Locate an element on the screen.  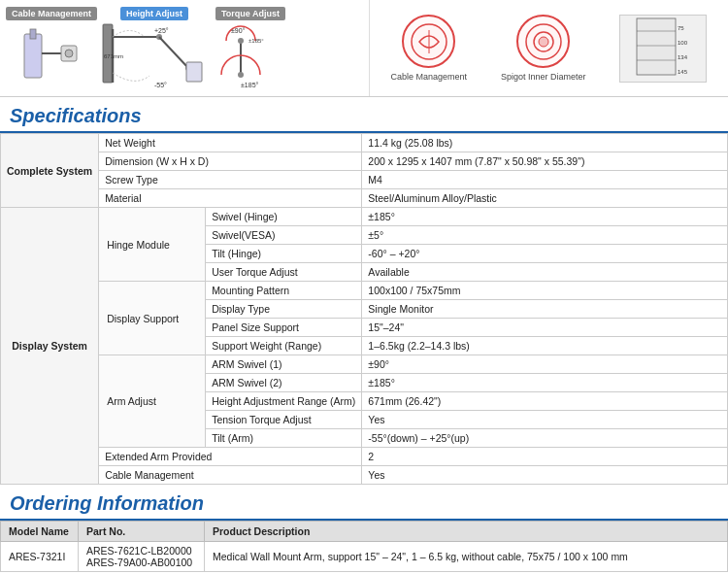
spec-label: ARM Swivel (2) is located at coordinates (283, 383).